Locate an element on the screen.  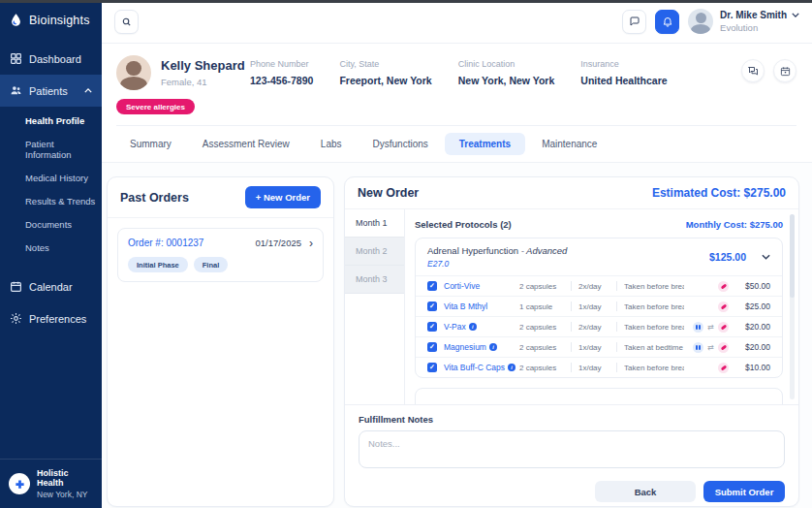
past-orders-title: Past Orders is located at coordinates (155, 198).